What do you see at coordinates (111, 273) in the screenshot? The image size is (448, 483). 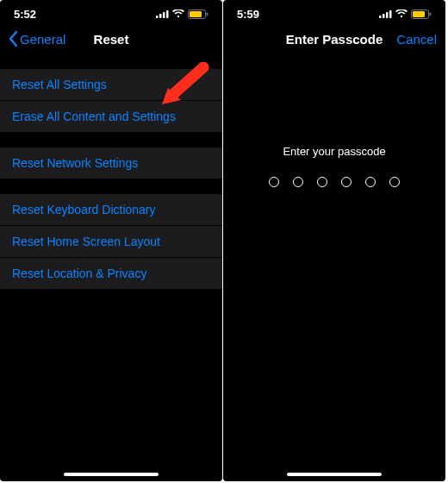 I see `reset-location-privacy: Reset Location & Privacy` at bounding box center [111, 273].